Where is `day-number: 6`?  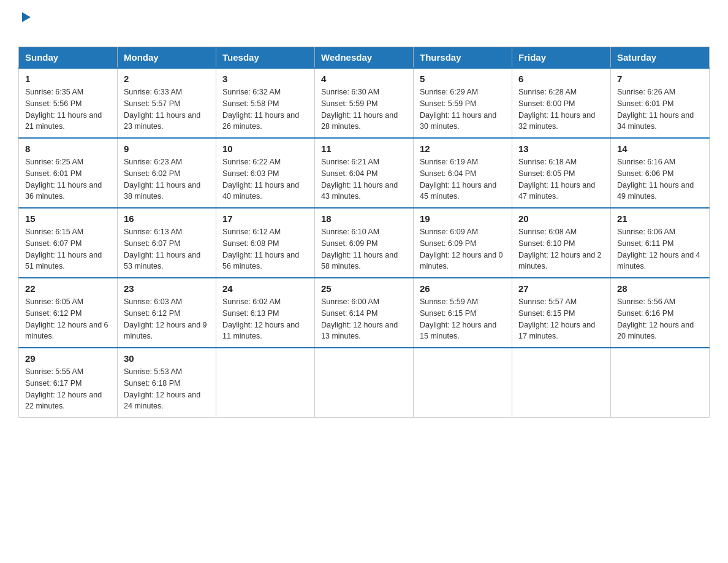
day-number: 6 is located at coordinates (561, 79).